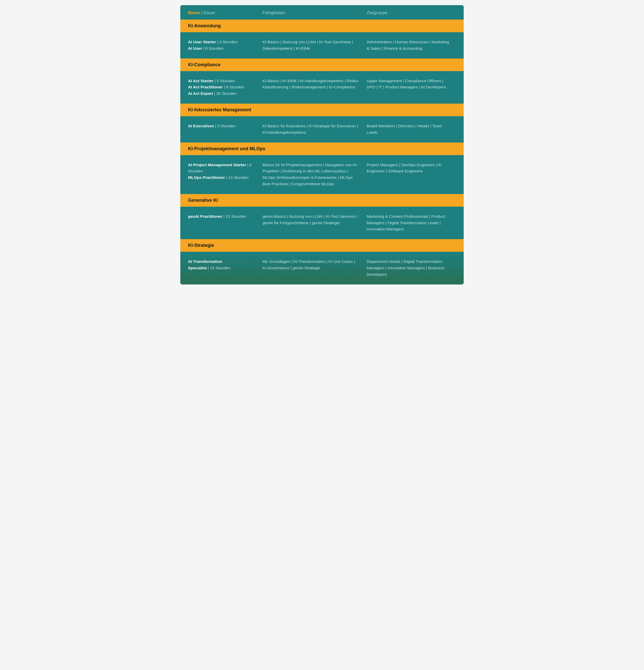 The height and width of the screenshot is (670, 644). Describe the element at coordinates (195, 49) in the screenshot. I see `course-name: AI User` at that location.